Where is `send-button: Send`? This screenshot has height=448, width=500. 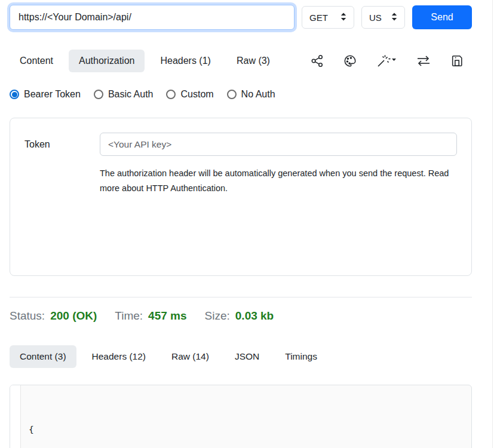
send-button: Send is located at coordinates (442, 17).